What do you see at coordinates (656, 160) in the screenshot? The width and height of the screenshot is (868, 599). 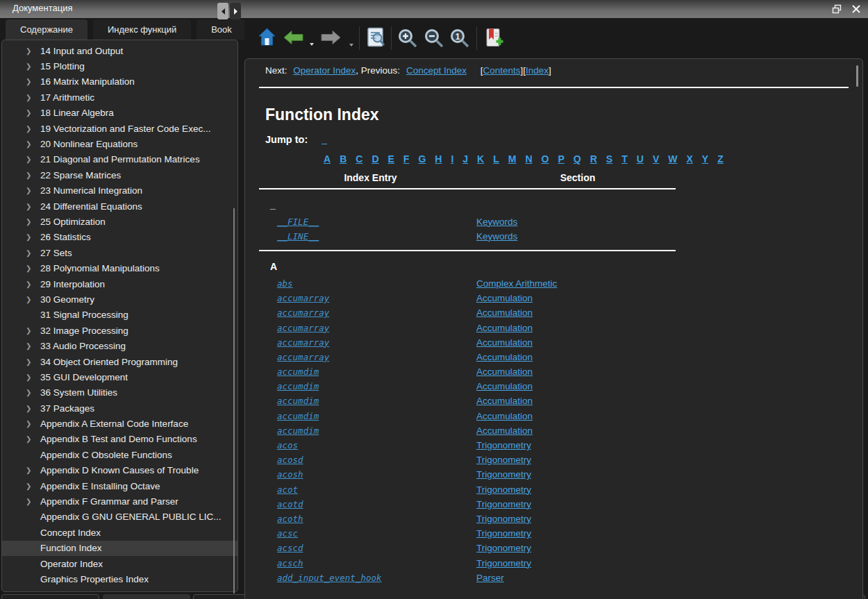 I see `jump-letter-V: V` at bounding box center [656, 160].